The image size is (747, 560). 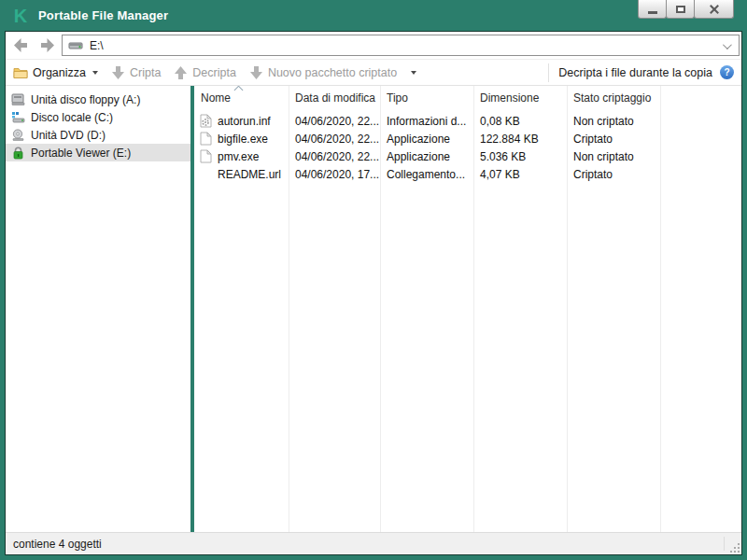 What do you see at coordinates (374, 45) in the screenshot?
I see `address-row: E:\` at bounding box center [374, 45].